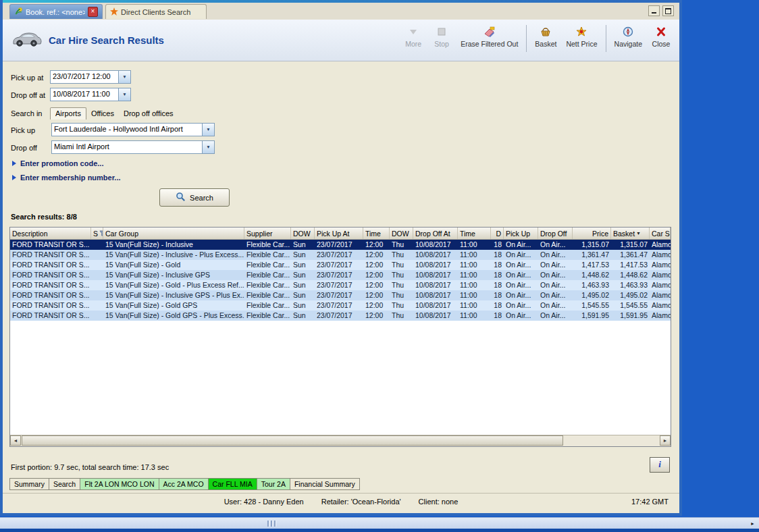  Describe the element at coordinates (30, 484) in the screenshot. I see `bottom-tab-summary: Summary` at that location.